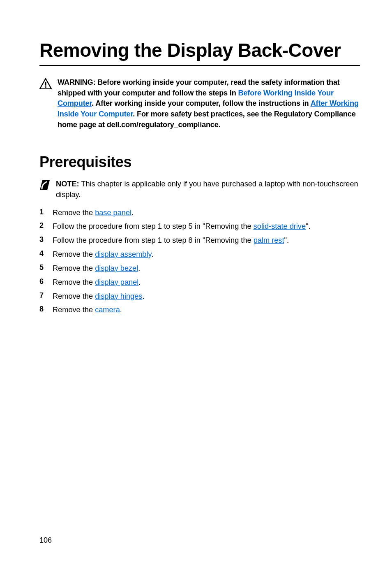 This screenshot has height=562, width=392. What do you see at coordinates (42, 253) in the screenshot?
I see `step-number: 4` at bounding box center [42, 253].